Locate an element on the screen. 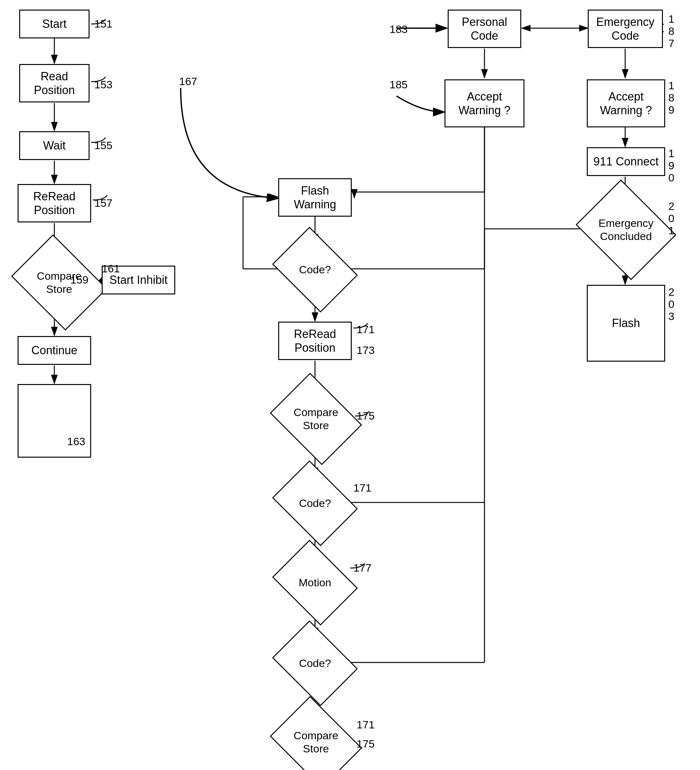 Image resolution: width=700 pixels, height=770 pixels. label-189c: 9 is located at coordinates (671, 110).